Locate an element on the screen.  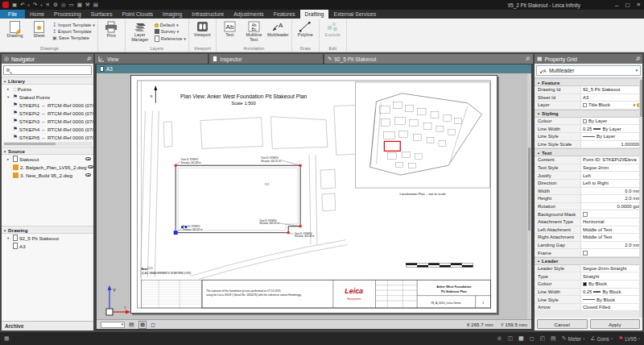
left-attachment-value: Middle of Text▾ is located at coordinates (612, 231).